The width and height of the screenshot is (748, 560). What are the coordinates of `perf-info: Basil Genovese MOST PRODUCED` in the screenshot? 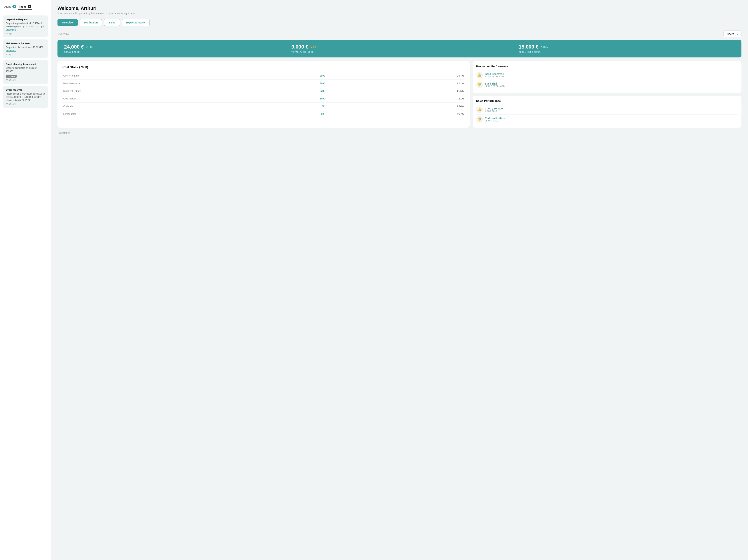 It's located at (494, 75).